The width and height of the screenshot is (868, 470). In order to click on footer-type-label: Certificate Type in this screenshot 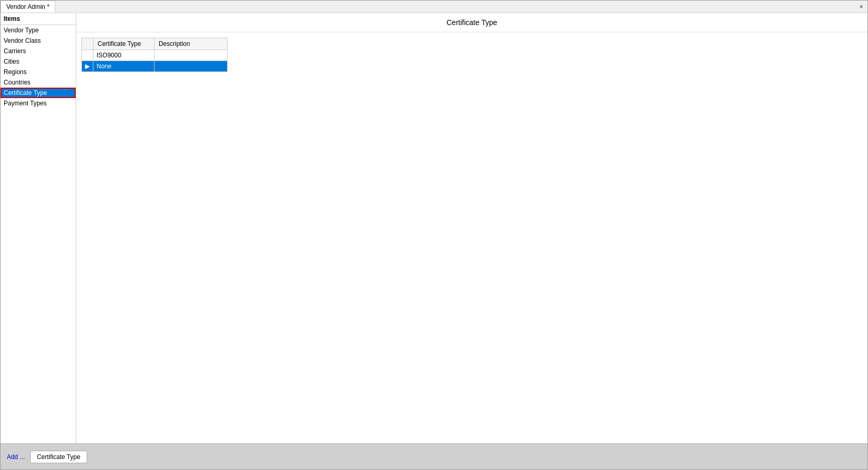, I will do `click(58, 457)`.